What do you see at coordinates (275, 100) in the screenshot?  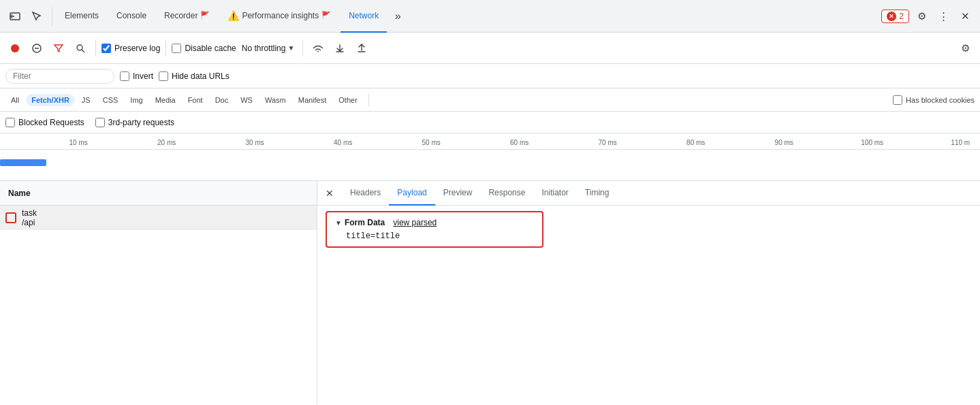 I see `type-btn-wasm: Wasm` at bounding box center [275, 100].